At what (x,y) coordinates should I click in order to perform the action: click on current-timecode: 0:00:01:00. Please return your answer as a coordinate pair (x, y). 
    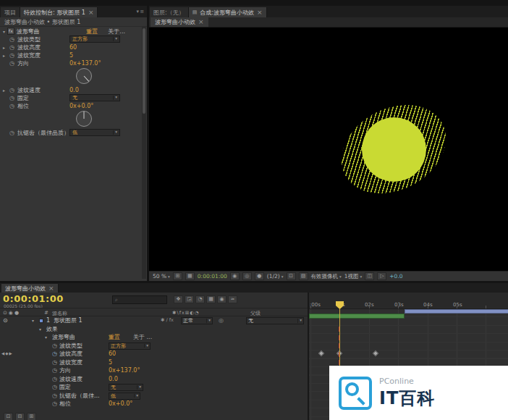
    Looking at the image, I should click on (33, 298).